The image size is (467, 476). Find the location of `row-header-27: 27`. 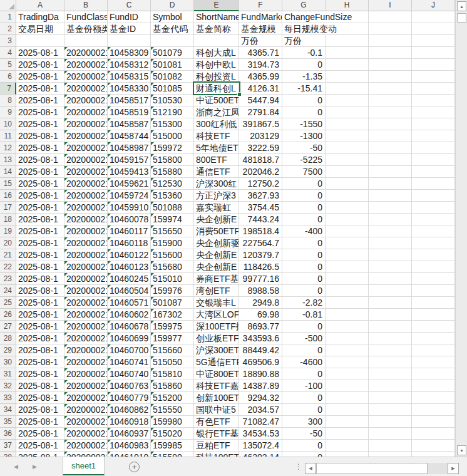

row-header-27: 27 is located at coordinates (8, 327).